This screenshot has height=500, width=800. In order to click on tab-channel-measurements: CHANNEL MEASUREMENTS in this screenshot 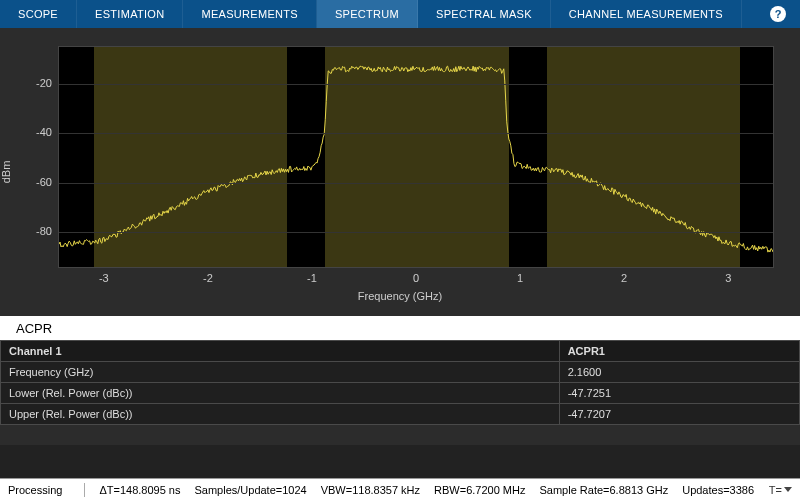, I will do `click(646, 14)`.